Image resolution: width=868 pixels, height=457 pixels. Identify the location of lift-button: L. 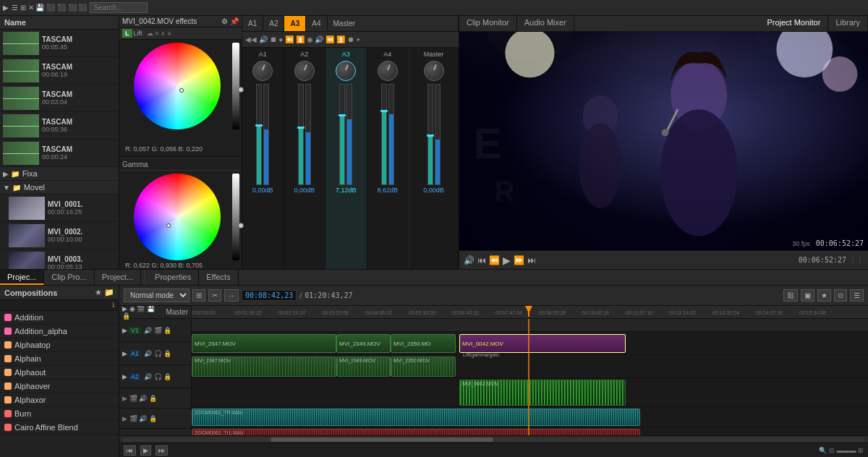
(127, 33).